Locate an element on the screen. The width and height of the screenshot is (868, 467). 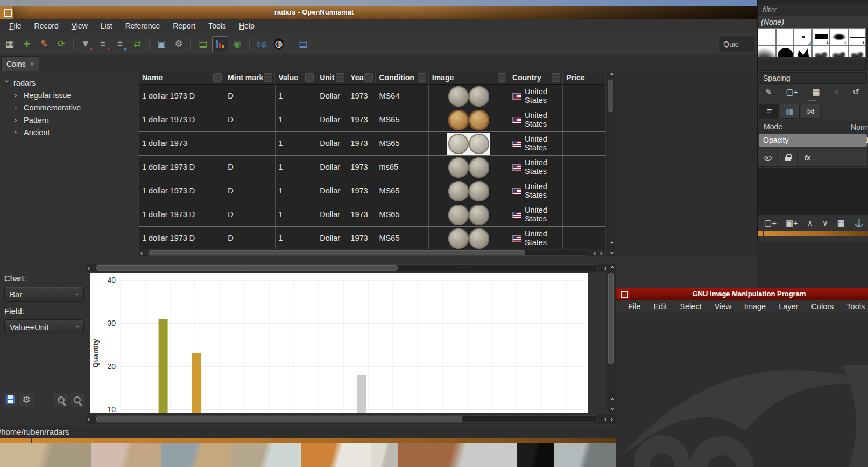
menu-item-record: Record is located at coordinates (46, 26).